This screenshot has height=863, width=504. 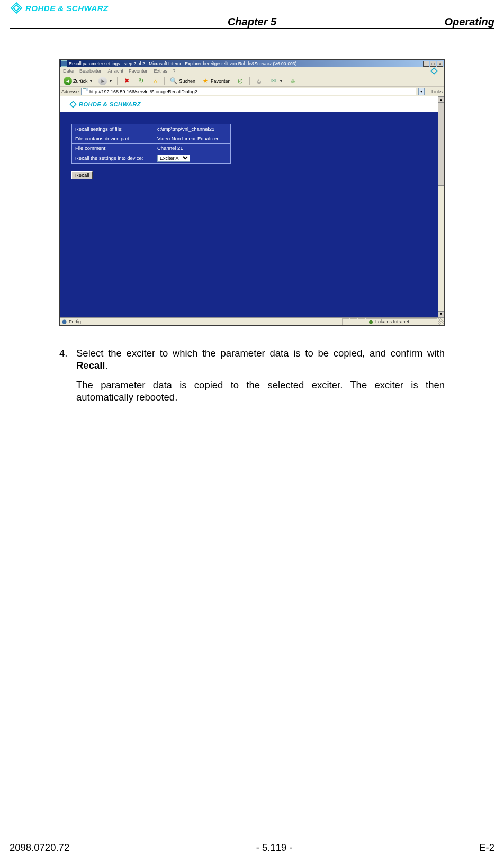 What do you see at coordinates (105, 104) in the screenshot?
I see `banner-brand: ROHDE & SCHWARZ` at bounding box center [105, 104].